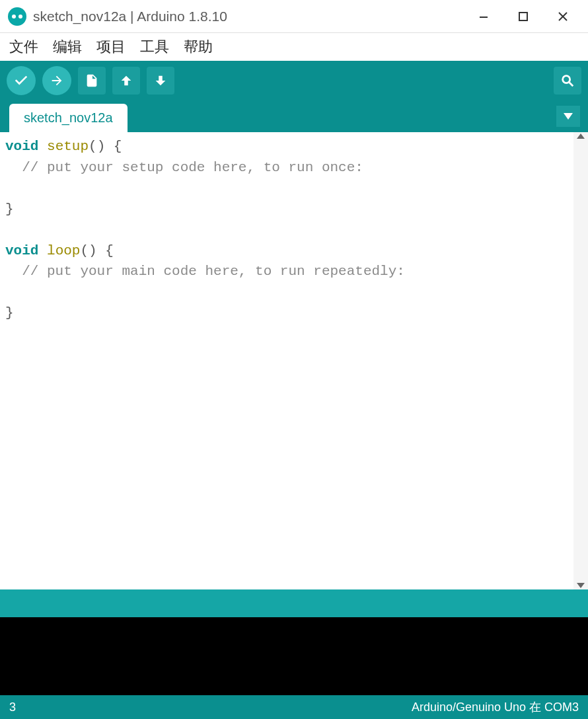 Image resolution: width=588 pixels, height=719 pixels. I want to click on menu-help: 帮助, so click(198, 47).